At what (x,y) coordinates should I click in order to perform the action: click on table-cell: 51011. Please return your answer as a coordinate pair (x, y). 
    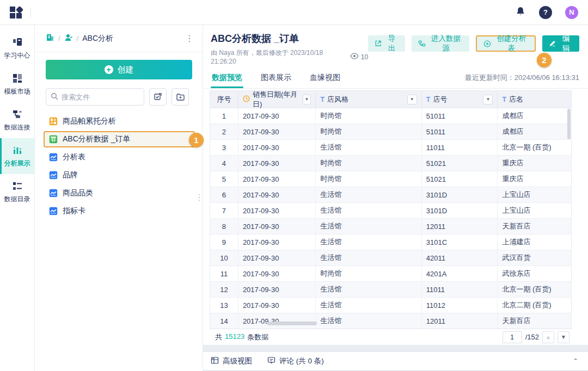
    Looking at the image, I should click on (460, 116).